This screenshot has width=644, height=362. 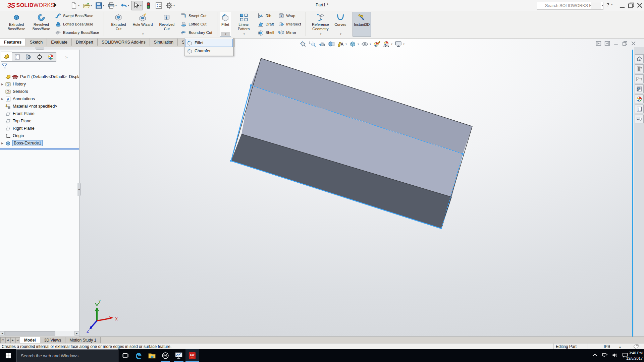 What do you see at coordinates (125, 6) in the screenshot?
I see `undo-button: ▾` at bounding box center [125, 6].